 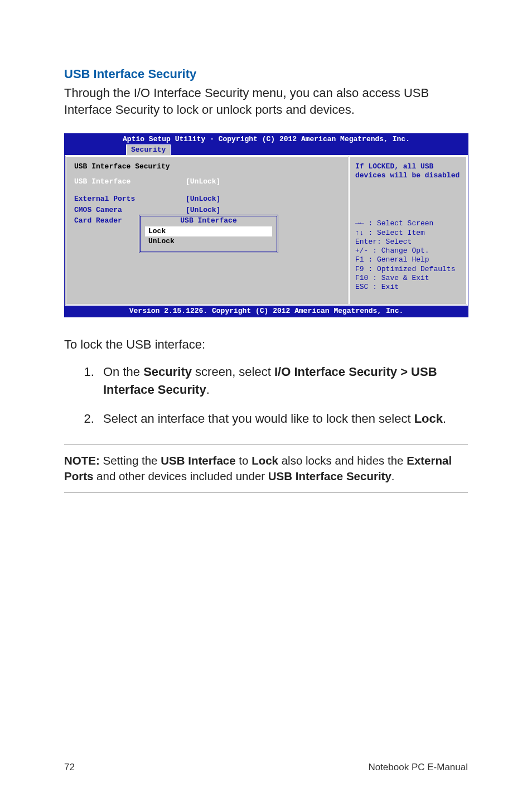 I want to click on bios-row-external-ports: External Ports [UnLock], so click(x=207, y=199).